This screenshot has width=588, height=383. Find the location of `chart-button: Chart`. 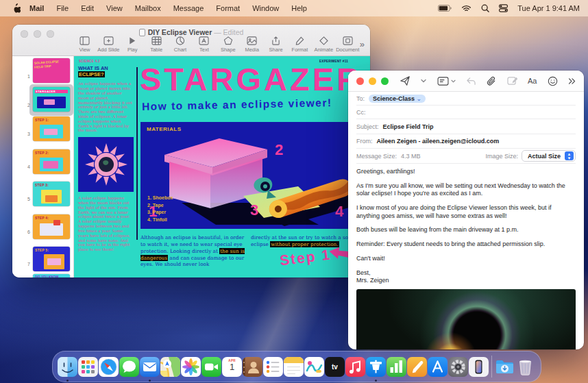

chart-button: Chart is located at coordinates (181, 45).